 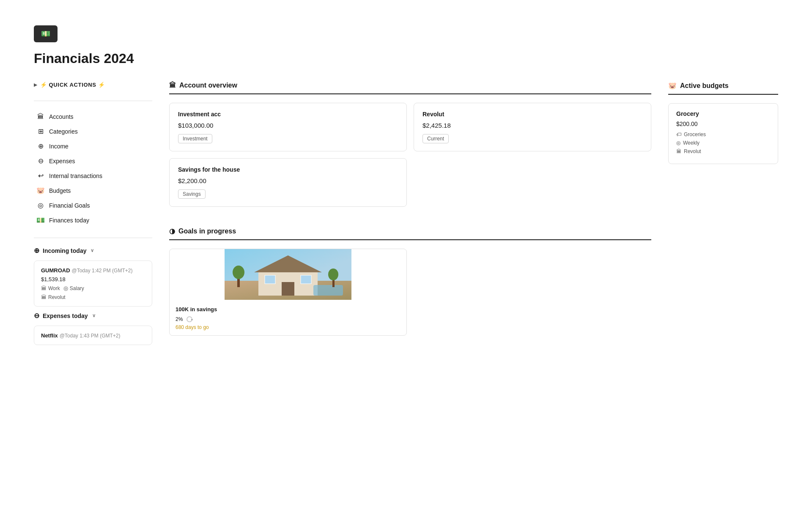 What do you see at coordinates (60, 191) in the screenshot?
I see `sidebar-item-label-budgets: Budgets` at bounding box center [60, 191].